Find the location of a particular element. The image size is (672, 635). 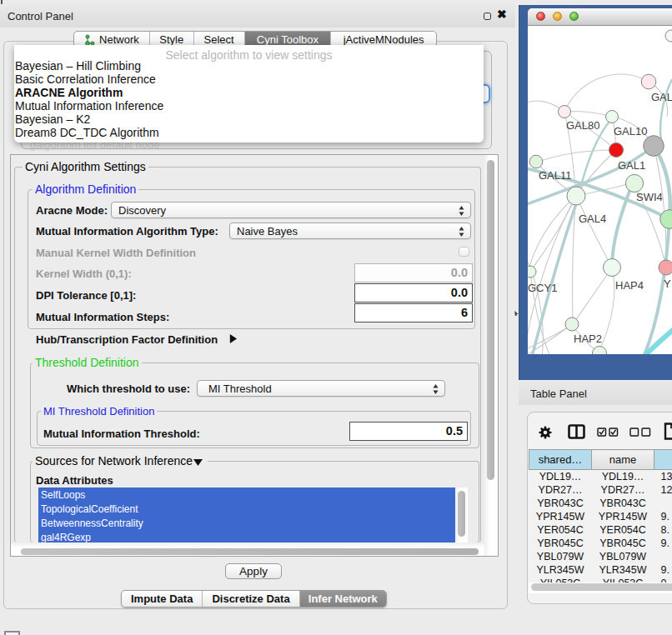

svg-text: GAL1 is located at coordinates (632, 165).